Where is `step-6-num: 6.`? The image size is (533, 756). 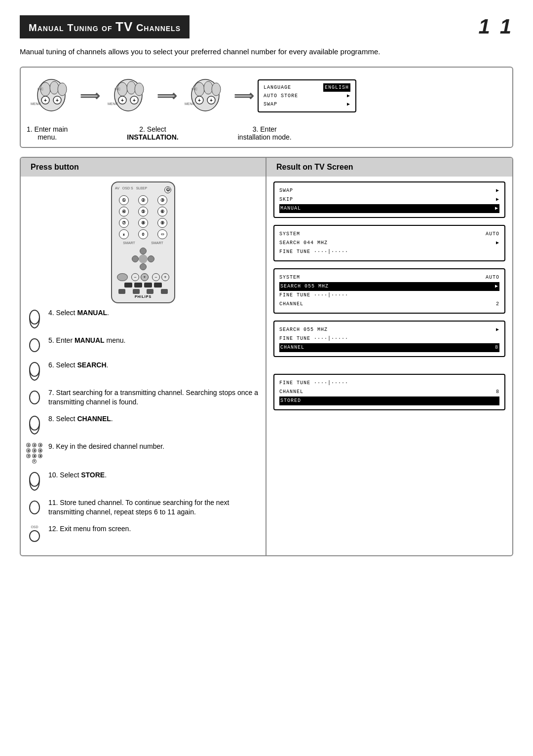 step-6-num: 6. is located at coordinates (52, 365).